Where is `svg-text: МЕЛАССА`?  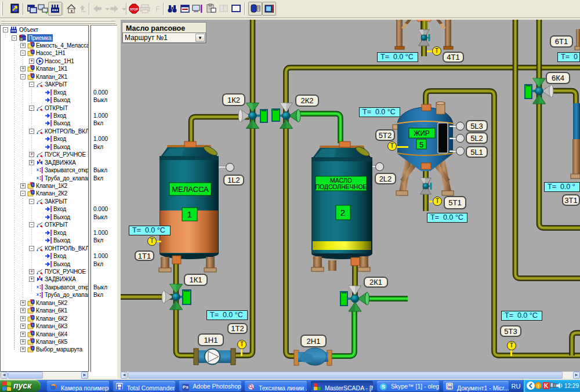
svg-text: МЕЛАССА is located at coordinates (190, 189).